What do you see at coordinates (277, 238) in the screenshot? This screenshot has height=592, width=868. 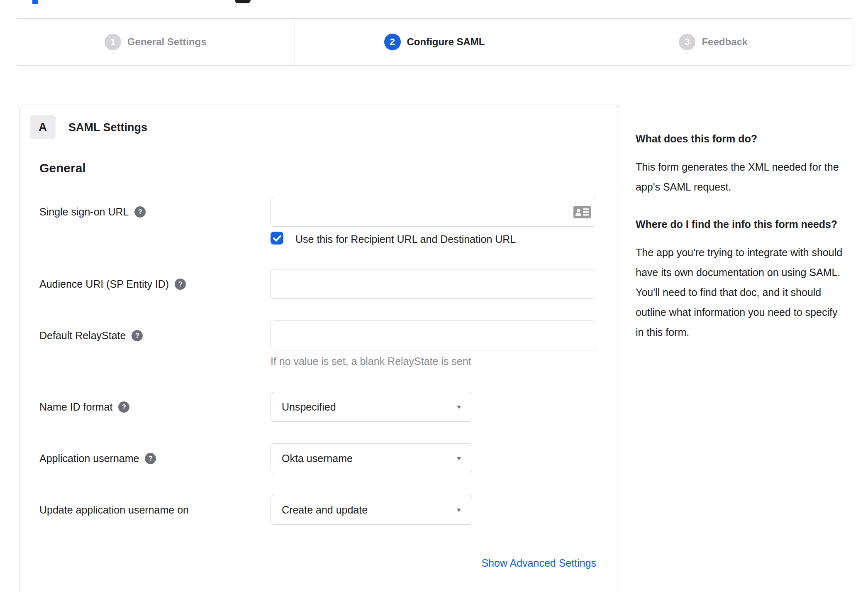 I see `checkmark-icon` at bounding box center [277, 238].